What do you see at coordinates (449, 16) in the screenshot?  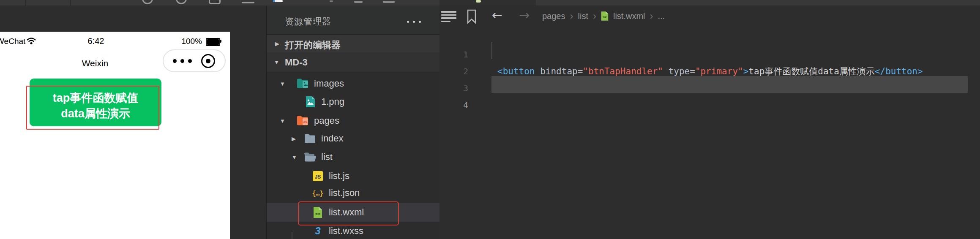 I see `outline-list-icon` at bounding box center [449, 16].